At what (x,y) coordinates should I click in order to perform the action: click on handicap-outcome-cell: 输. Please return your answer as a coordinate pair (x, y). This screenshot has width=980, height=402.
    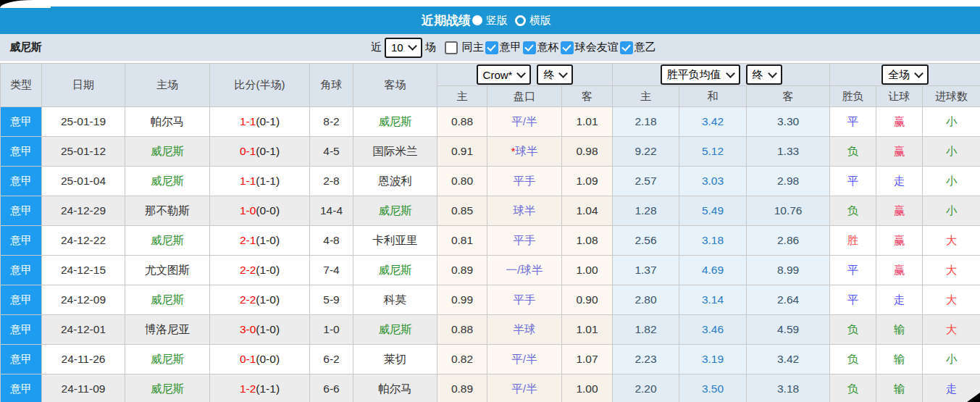
    Looking at the image, I should click on (900, 330).